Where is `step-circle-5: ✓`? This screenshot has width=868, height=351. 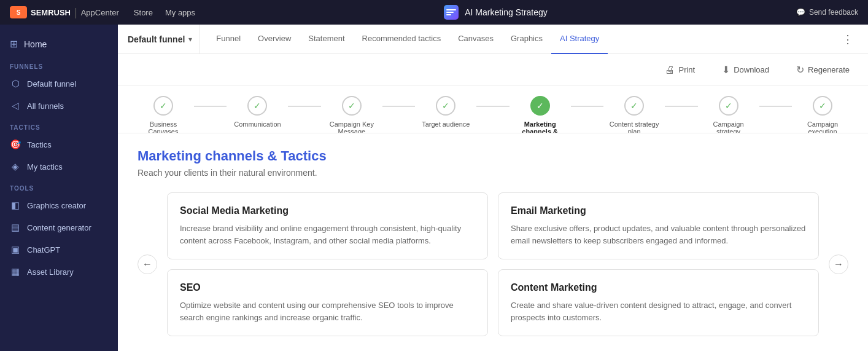 step-circle-5: ✓ is located at coordinates (634, 106).